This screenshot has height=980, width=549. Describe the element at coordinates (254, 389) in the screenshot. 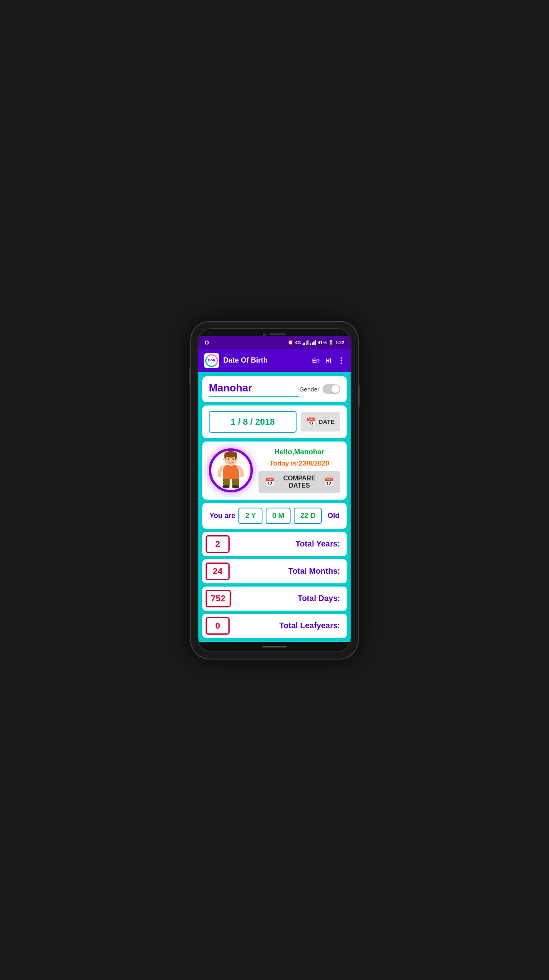

I see `name-input-area: Manohar` at that location.